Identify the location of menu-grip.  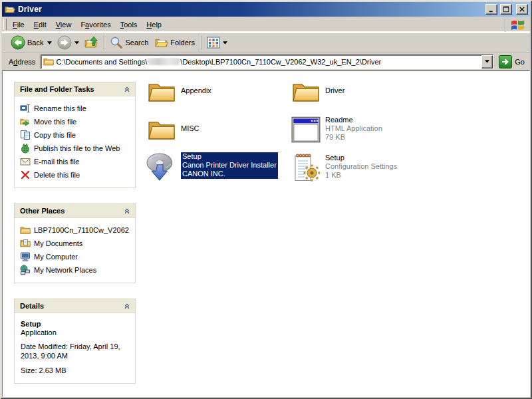
(5, 24).